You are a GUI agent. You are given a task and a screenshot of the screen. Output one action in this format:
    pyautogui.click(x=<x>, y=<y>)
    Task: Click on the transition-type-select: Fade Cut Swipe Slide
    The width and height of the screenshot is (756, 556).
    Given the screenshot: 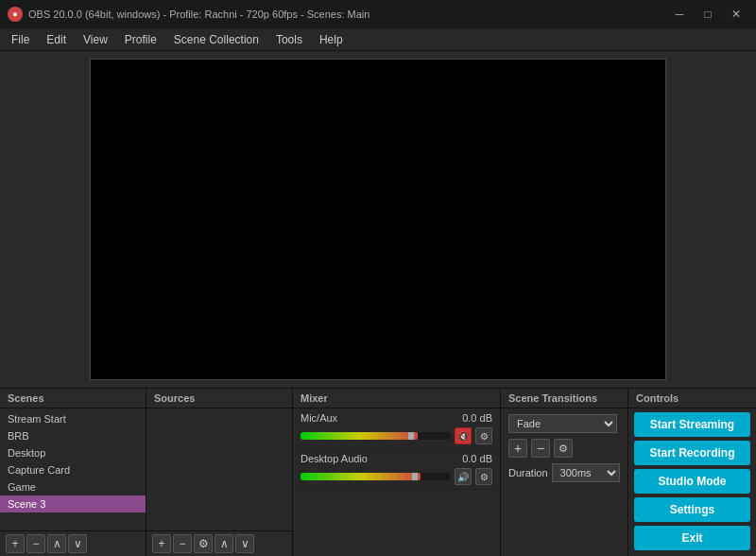 What is the action you would take?
    pyautogui.click(x=563, y=424)
    